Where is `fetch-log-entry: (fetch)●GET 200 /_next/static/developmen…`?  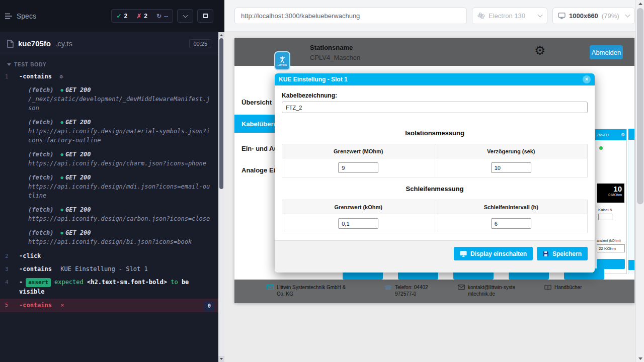
fetch-log-entry: (fetch)●GET 200 /_next/static/developmen… is located at coordinates (109, 99).